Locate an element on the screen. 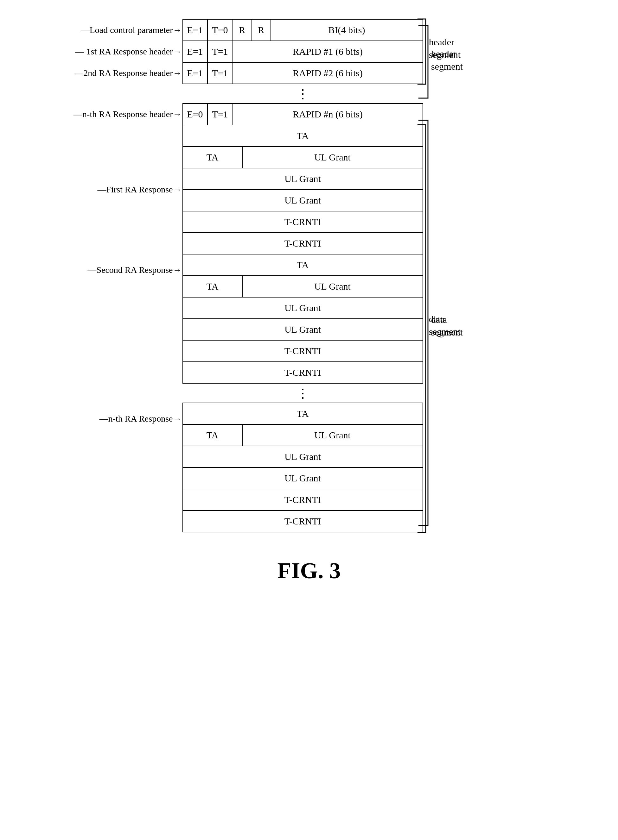  label-first-ra: —First RA Response→ is located at coordinates (139, 190).